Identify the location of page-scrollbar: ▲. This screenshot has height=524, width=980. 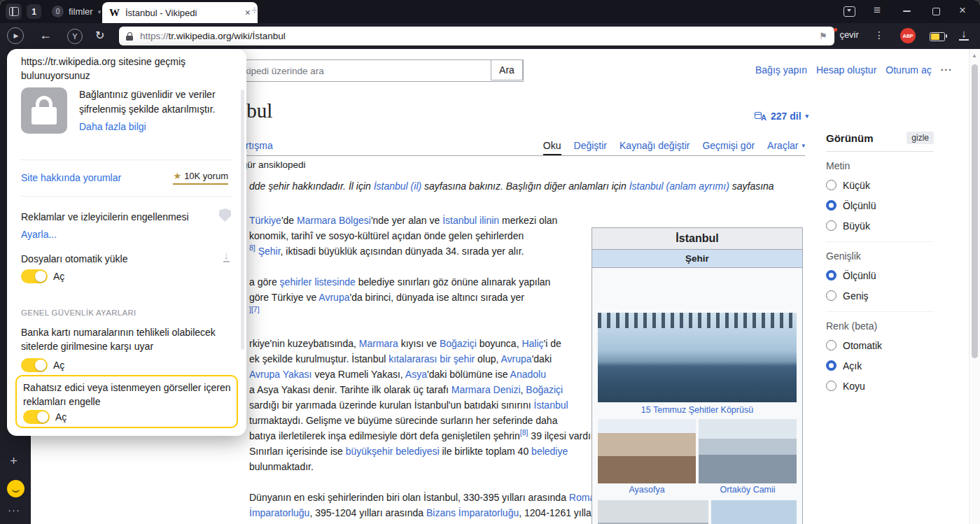
(974, 287).